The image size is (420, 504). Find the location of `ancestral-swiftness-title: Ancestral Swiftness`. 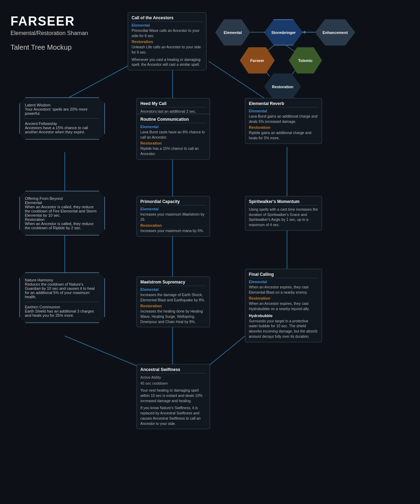

ancestral-swiftness-title: Ancestral Swiftness is located at coordinates (173, 370).